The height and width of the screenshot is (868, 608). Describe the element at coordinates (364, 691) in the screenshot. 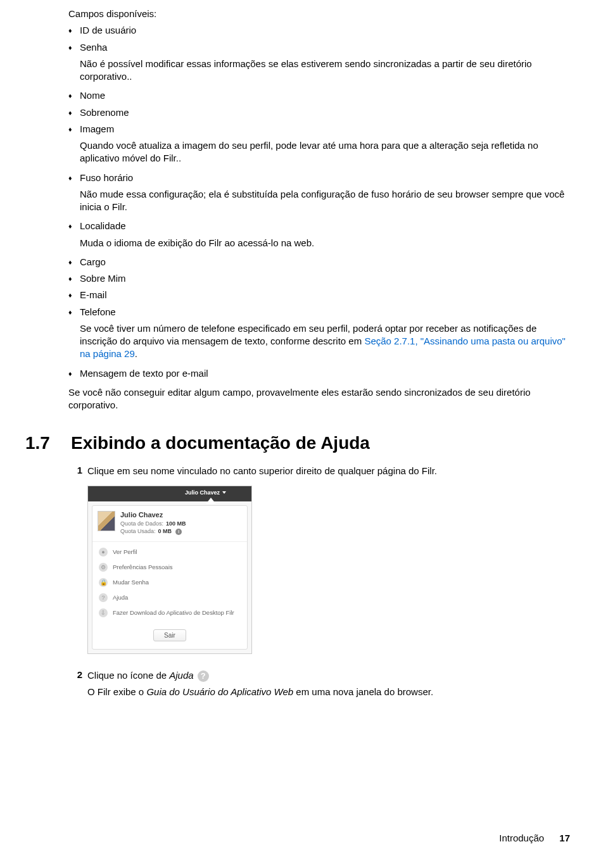

I see `step-2-out-c: em uma nova janela do browser.` at that location.